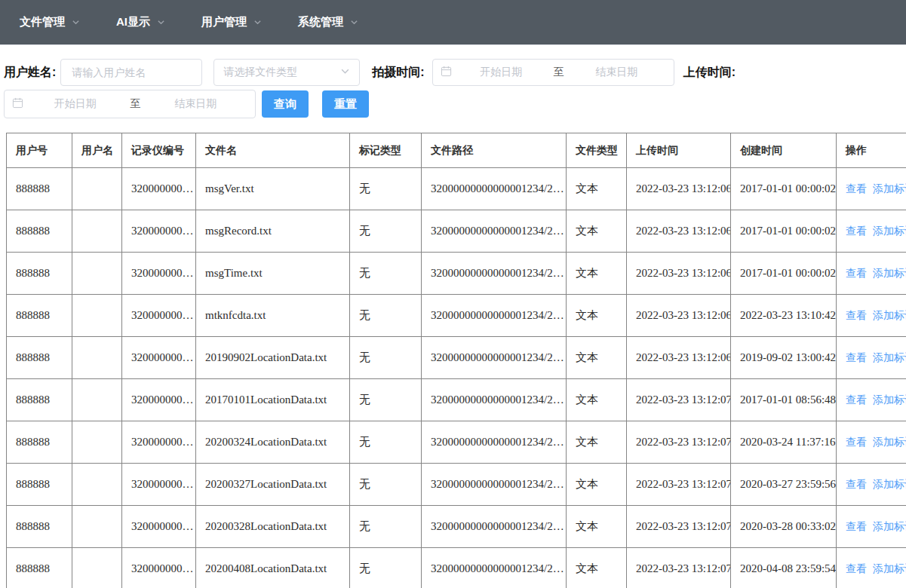 The image size is (906, 588). What do you see at coordinates (871, 151) in the screenshot?
I see `column-header-operation: 操作` at bounding box center [871, 151].